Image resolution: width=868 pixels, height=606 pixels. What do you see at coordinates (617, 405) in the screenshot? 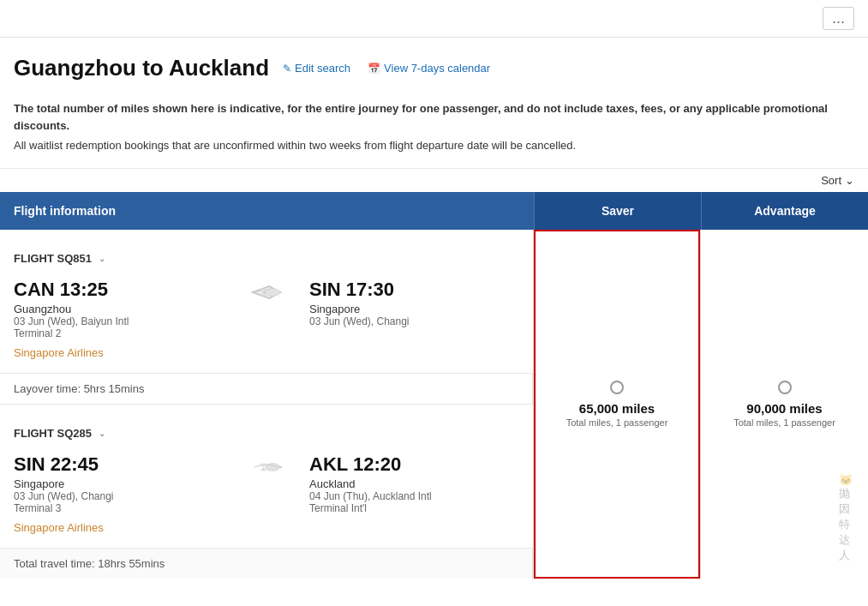
I see `saver-col: 65,000 miles Total miles, 1 passenger` at bounding box center [617, 405].